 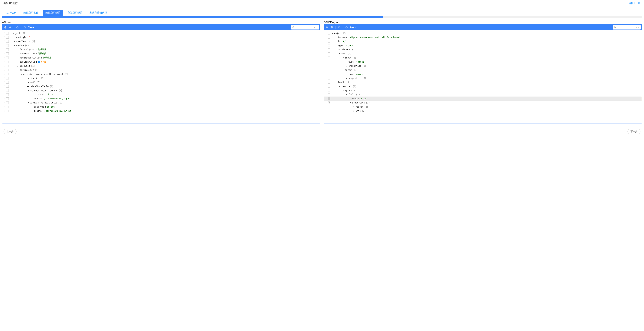 I want to click on tab-3: 审阅应用规范, so click(x=75, y=13).